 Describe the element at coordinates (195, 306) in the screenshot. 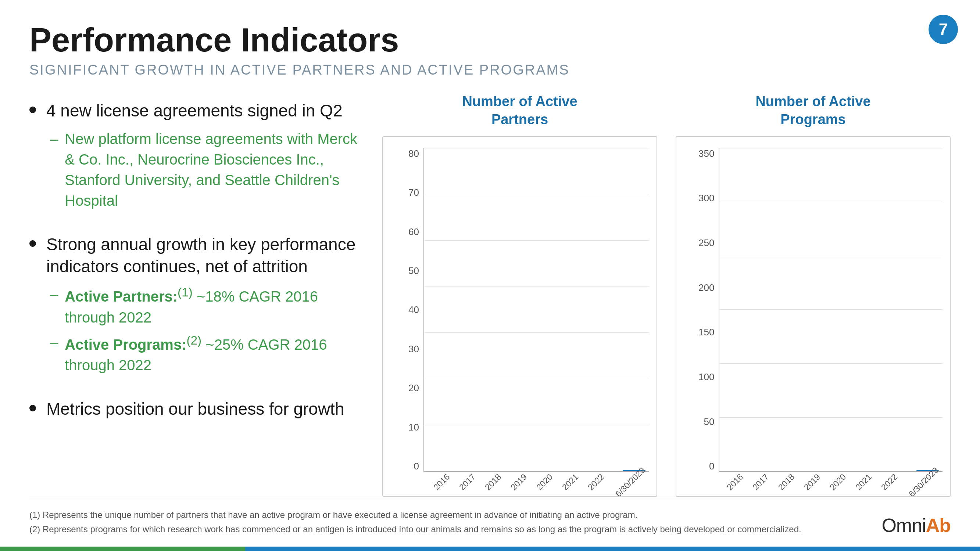

I see `bullet-item-2: Strong annual growth in key performance …` at that location.